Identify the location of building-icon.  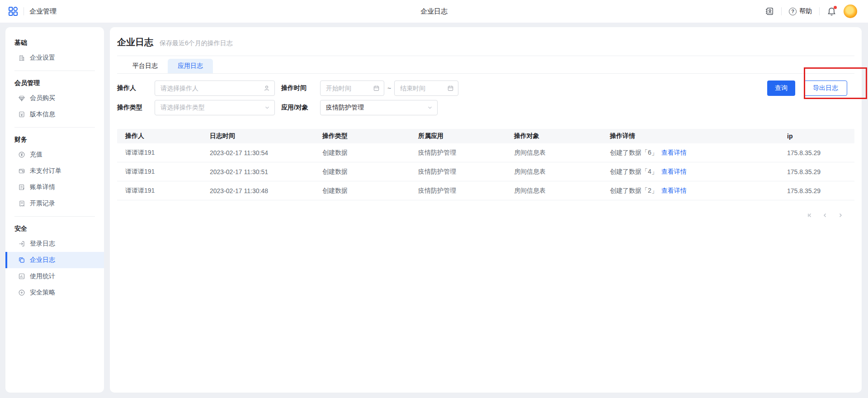
(22, 58).